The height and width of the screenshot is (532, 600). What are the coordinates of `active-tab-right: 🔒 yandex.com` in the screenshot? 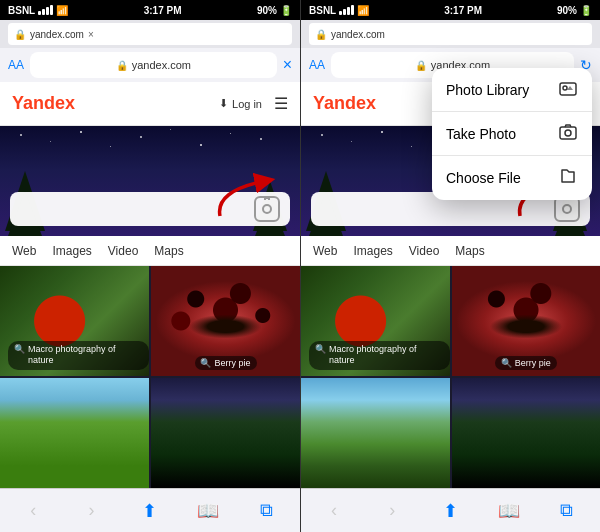 It's located at (450, 34).